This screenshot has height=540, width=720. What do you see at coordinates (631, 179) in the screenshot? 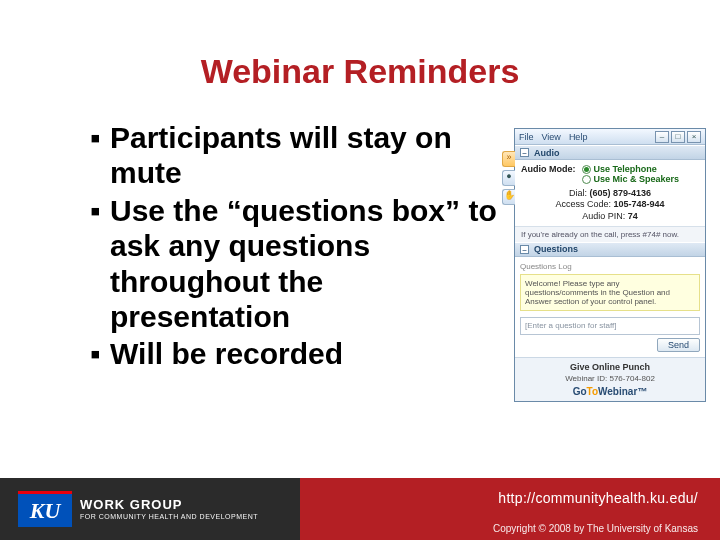
I see `radio-use-mic: Use Mic & Speakers` at bounding box center [631, 179].